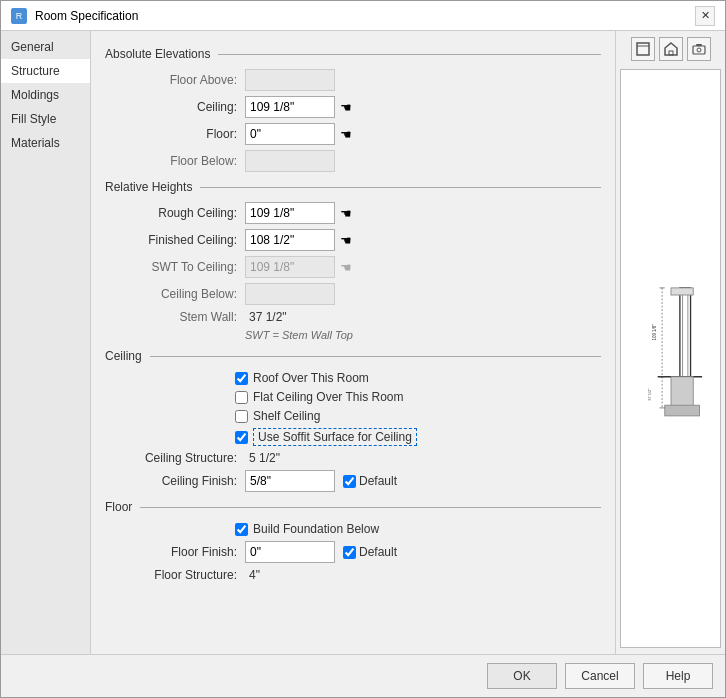  I want to click on stem-wall-value: 37 1/2", so click(266, 317).